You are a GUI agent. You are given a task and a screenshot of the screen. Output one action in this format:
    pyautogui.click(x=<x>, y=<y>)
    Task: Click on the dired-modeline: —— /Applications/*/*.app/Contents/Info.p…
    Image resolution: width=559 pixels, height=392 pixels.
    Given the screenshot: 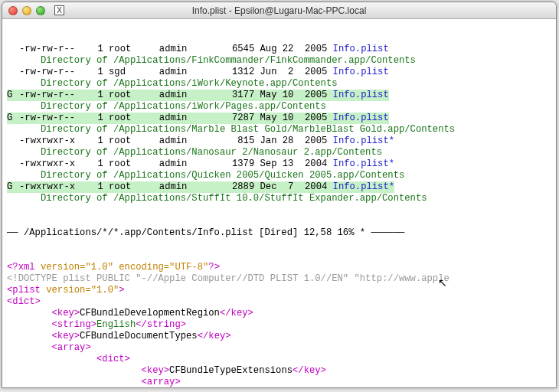 What is the action you would take?
    pyautogui.click(x=279, y=233)
    